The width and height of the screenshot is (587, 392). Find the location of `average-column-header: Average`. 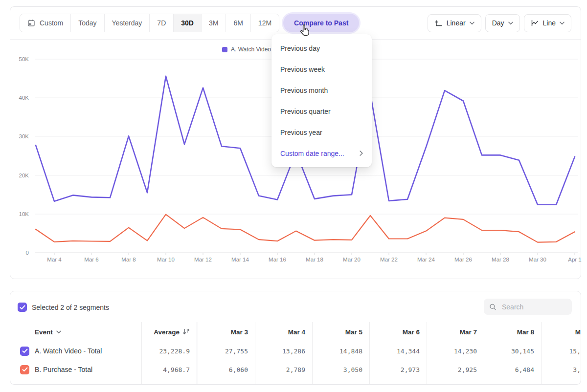

average-column-header: Average is located at coordinates (169, 332).